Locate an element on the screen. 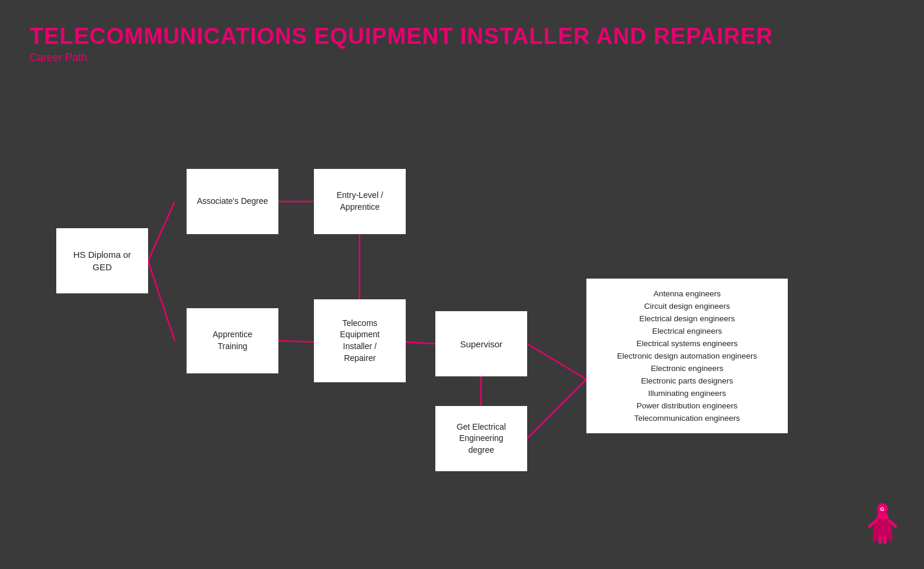  header: TELECOMMUNICATIONS EQUIPMENT INSTALLER A… is located at coordinates (462, 33).